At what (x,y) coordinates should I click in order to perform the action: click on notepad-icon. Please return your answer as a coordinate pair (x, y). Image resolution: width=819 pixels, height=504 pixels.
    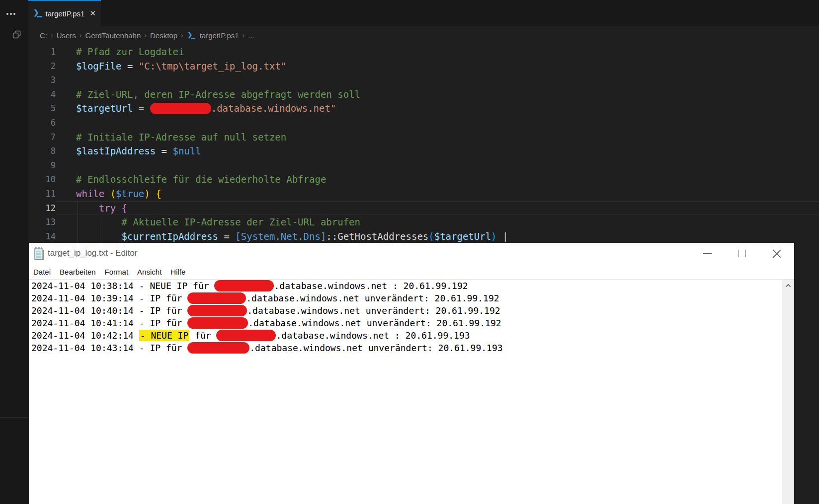
    Looking at the image, I should click on (39, 254).